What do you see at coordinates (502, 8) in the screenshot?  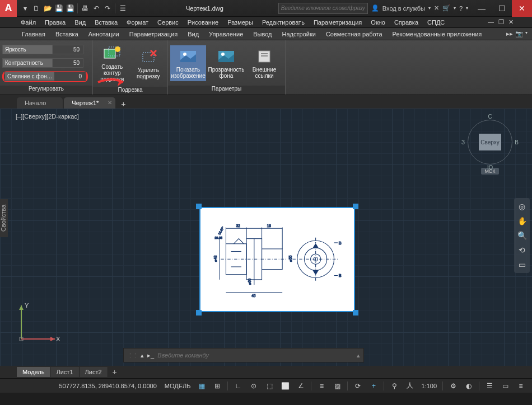 I see `maximize-button: ☐` at bounding box center [502, 8].